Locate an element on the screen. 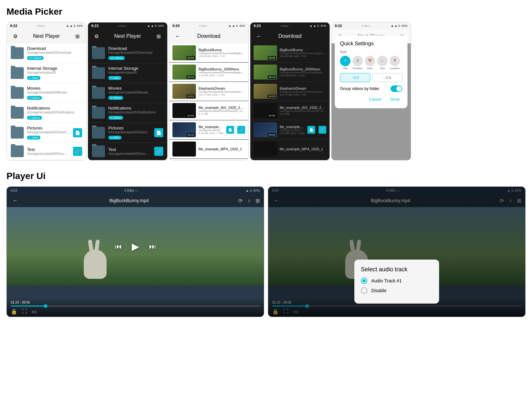 The height and width of the screenshot is (405, 532). player-back-button-1: ← is located at coordinates (15, 201).